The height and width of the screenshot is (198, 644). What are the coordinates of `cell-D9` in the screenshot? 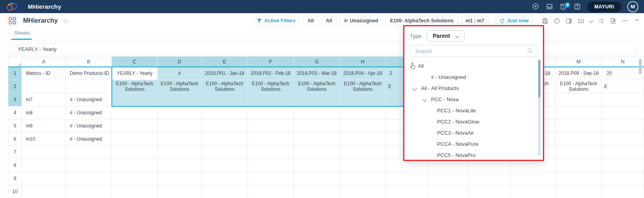 It's located at (179, 178).